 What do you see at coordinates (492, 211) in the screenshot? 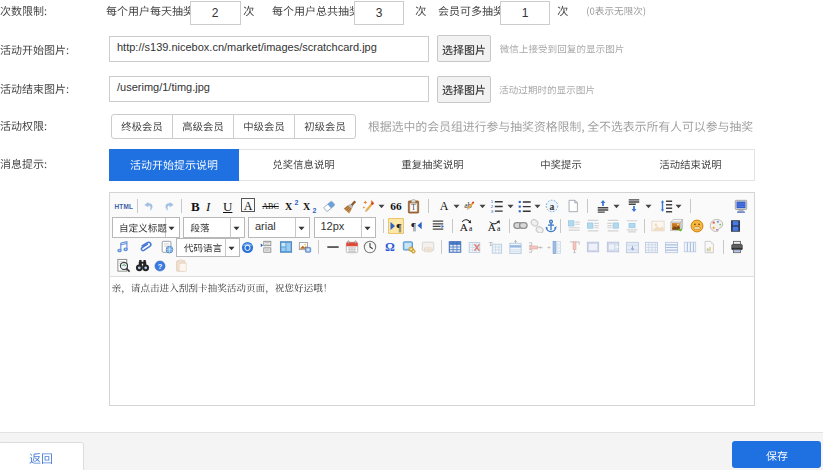
I see `svg-text: 3` at bounding box center [492, 211].